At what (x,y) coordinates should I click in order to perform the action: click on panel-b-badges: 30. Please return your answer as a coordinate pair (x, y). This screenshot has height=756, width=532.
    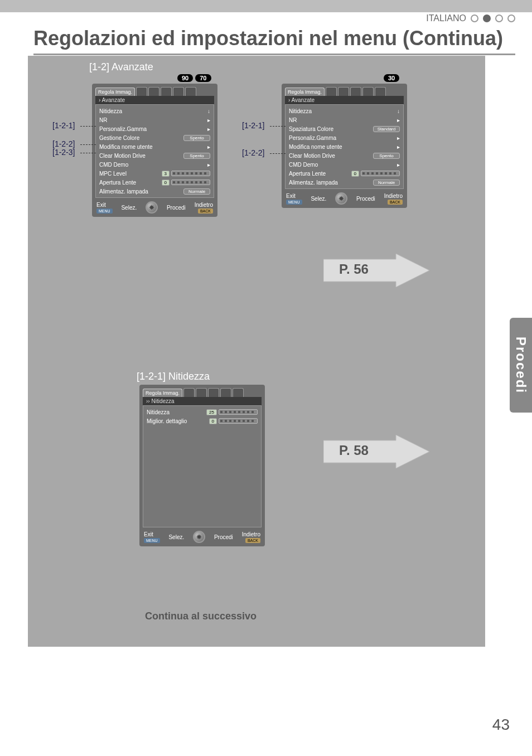
    Looking at the image, I should click on (391, 78).